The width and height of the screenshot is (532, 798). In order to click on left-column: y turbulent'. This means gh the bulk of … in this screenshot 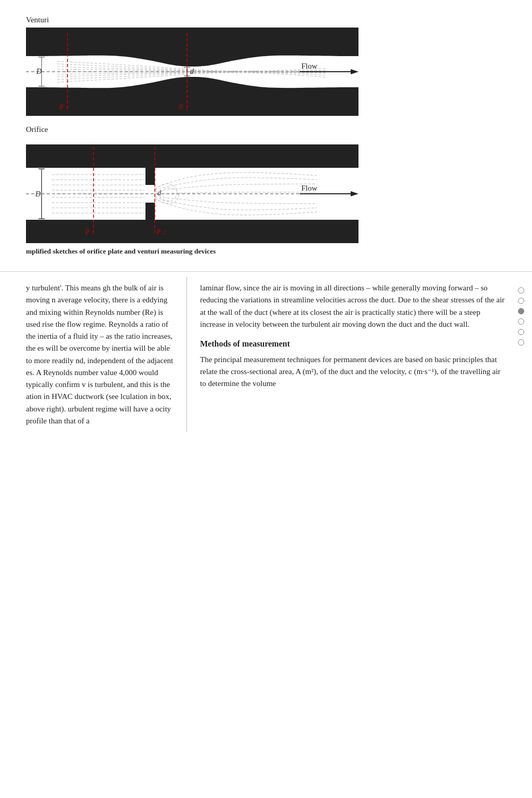, I will do `click(94, 354)`.